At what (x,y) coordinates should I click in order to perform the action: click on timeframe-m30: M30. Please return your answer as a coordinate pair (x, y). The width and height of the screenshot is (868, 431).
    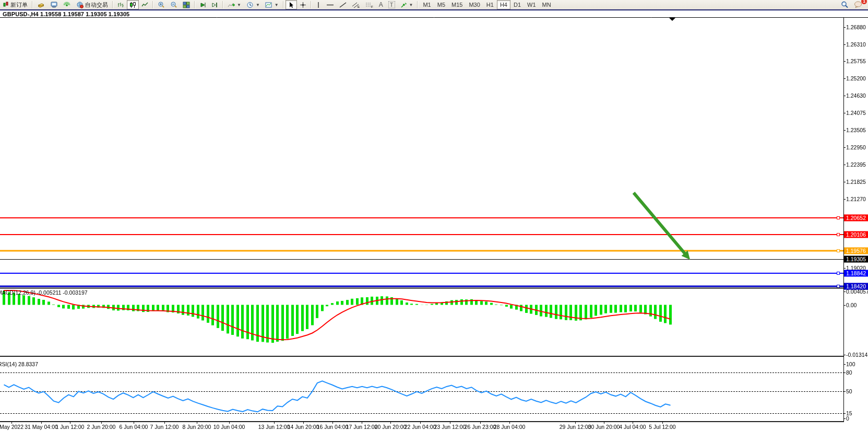
    Looking at the image, I should click on (474, 5).